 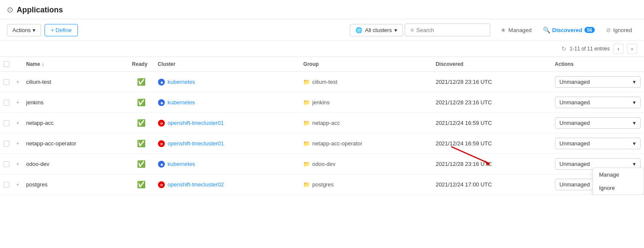 What do you see at coordinates (227, 185) in the screenshot?
I see `cluster-link: ⟳ openshift-tmecluster02` at bounding box center [227, 185].